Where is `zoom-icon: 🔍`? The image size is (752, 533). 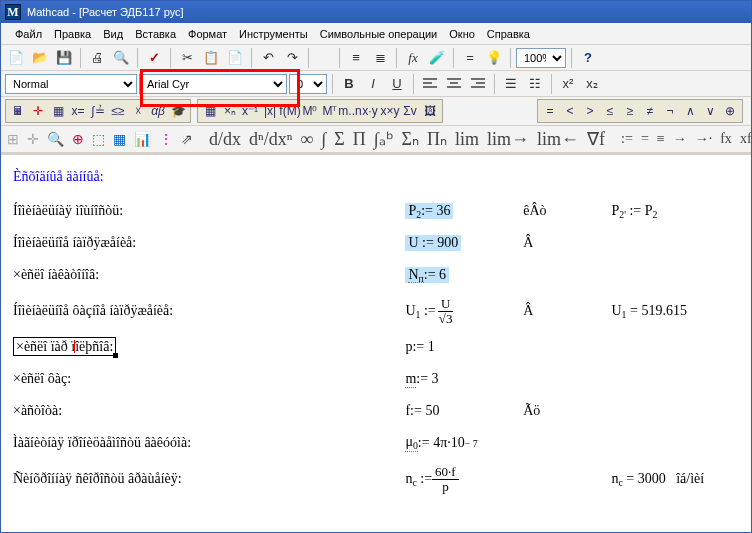 zoom-icon: 🔍 is located at coordinates (56, 140).